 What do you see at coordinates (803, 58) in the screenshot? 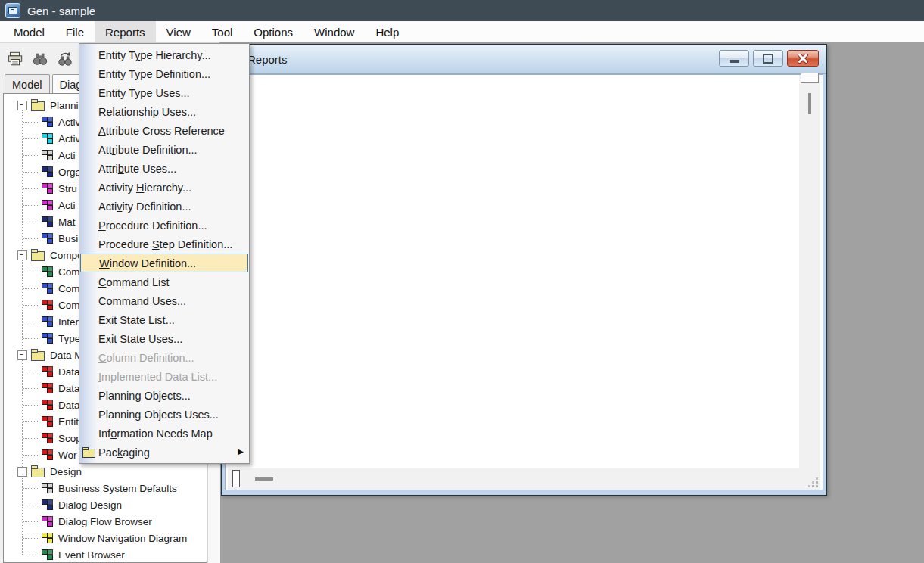
I see `close-button` at bounding box center [803, 58].